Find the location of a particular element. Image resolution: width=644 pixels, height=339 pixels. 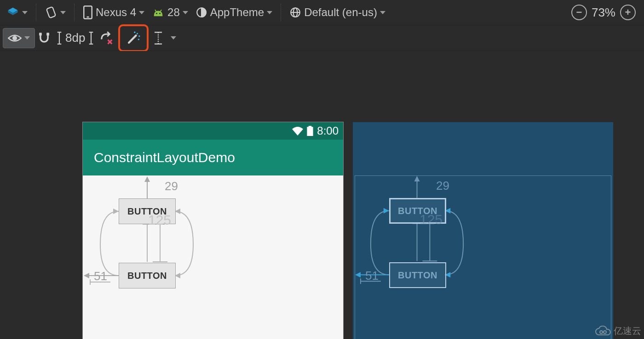

android-icon is located at coordinates (158, 12).